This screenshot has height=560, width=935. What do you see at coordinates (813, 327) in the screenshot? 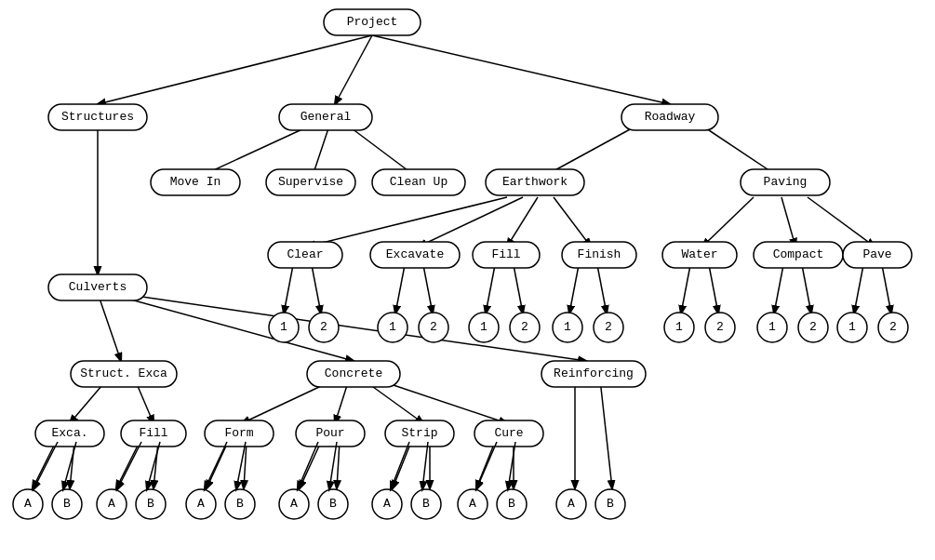
I see `compact-2-node: 2` at bounding box center [813, 327].